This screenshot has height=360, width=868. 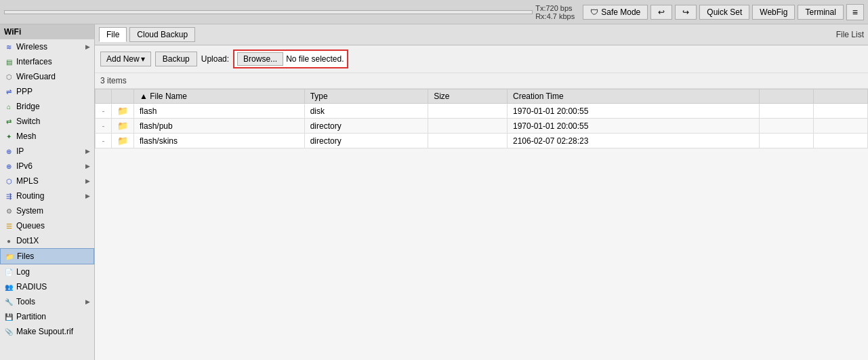 I want to click on file-list-label-container: File List, so click(x=850, y=35).